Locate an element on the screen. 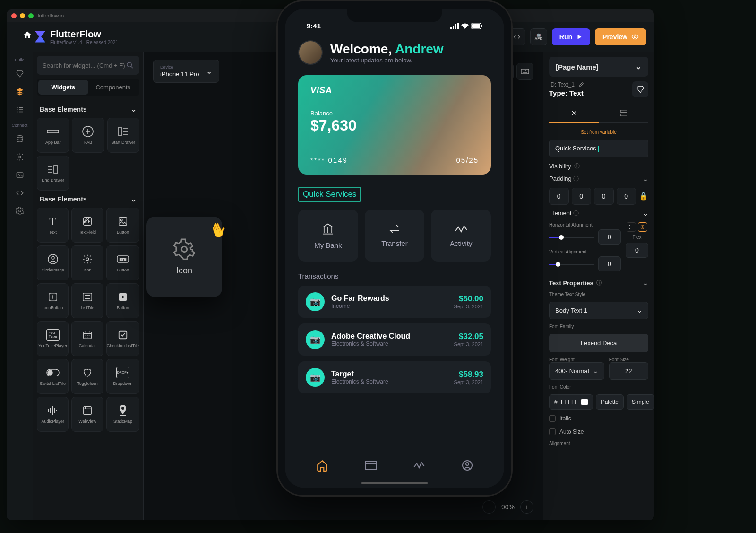 Image resolution: width=756 pixels, height=533 pixels. theme-style-select: Body Text 1⌄ is located at coordinates (599, 310).